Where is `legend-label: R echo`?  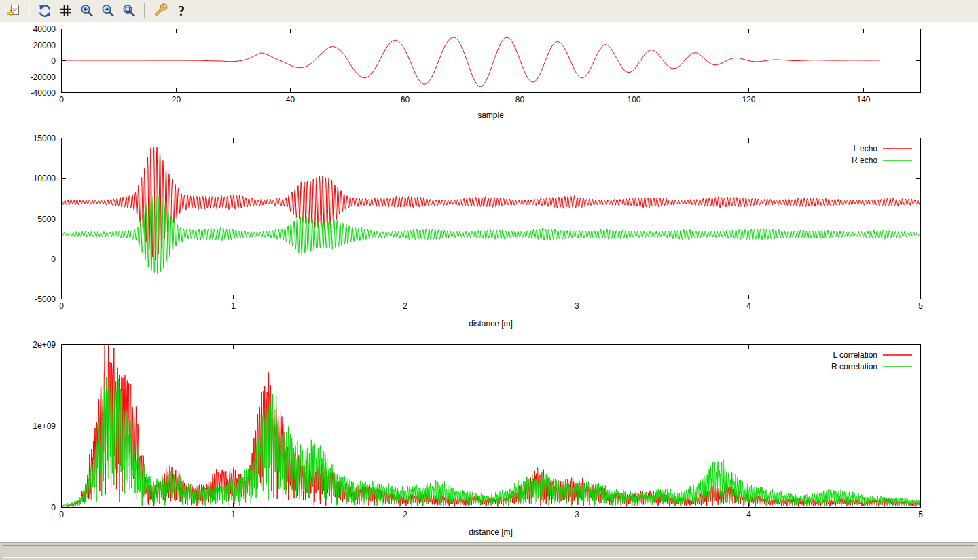
legend-label: R echo is located at coordinates (865, 160).